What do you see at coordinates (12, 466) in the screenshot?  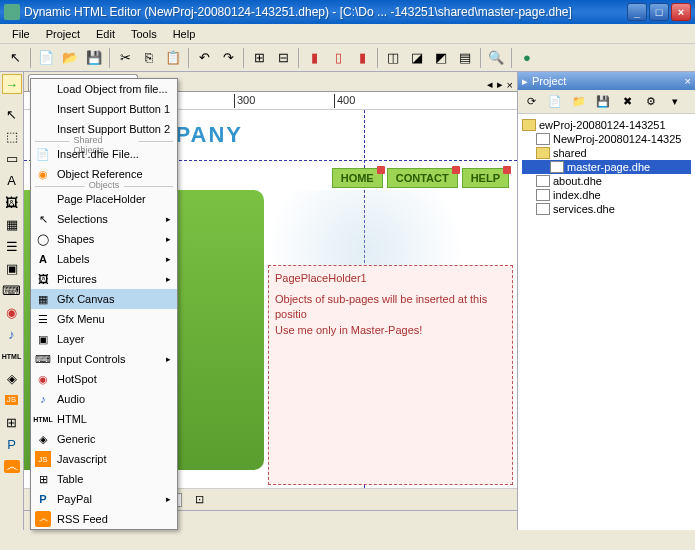 I see `toolbox-rss-icon: ෴` at bounding box center [12, 466].